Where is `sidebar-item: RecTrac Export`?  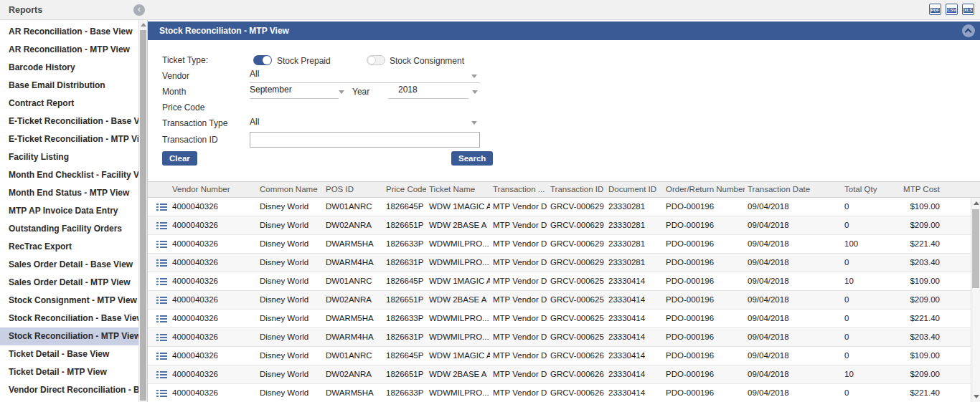
sidebar-item: RecTrac Export is located at coordinates (69, 247).